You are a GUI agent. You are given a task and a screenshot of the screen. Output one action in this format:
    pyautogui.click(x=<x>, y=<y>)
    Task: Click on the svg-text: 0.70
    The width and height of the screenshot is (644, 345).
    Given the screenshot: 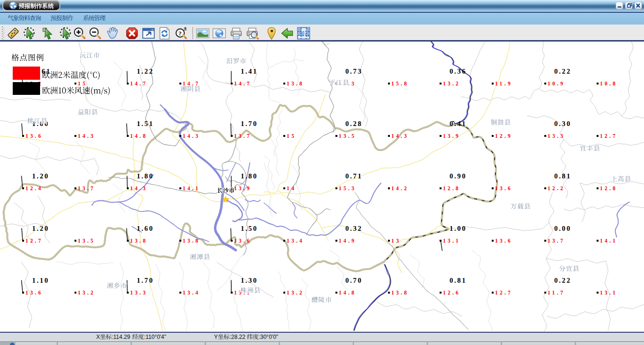 What is the action you would take?
    pyautogui.click(x=354, y=280)
    